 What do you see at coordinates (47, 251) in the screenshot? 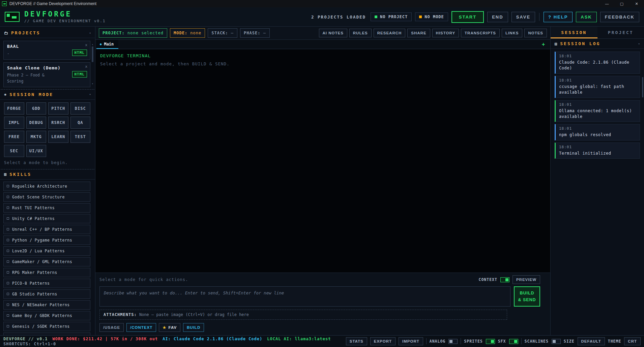
I see `skill-item: Love2D / Lua Patterns` at bounding box center [47, 251].